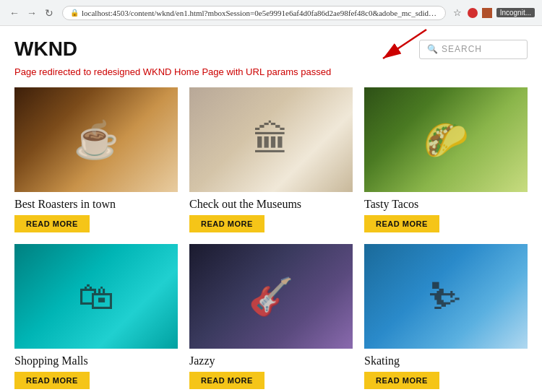  Describe the element at coordinates (446, 204) in the screenshot. I see `card-title: Tasty Tacos` at that location.